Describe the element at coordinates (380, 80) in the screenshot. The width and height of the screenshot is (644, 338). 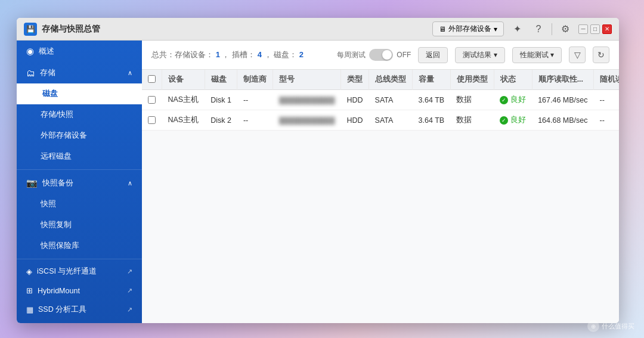
I see `table-header-row: 设备 磁盘 制造商 型号 类型 总线类型 容量 使用类型 状态 顺序读取性...…` at that location.